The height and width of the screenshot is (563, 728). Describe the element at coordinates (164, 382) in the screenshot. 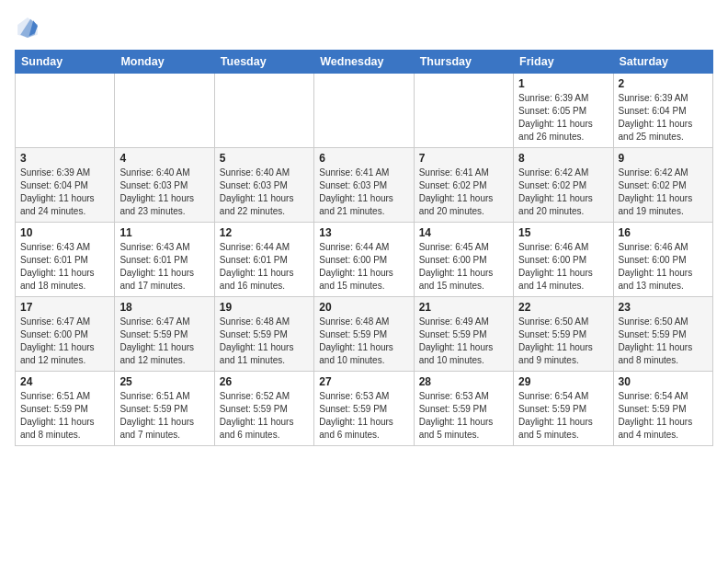

I see `day-number: 25` at that location.